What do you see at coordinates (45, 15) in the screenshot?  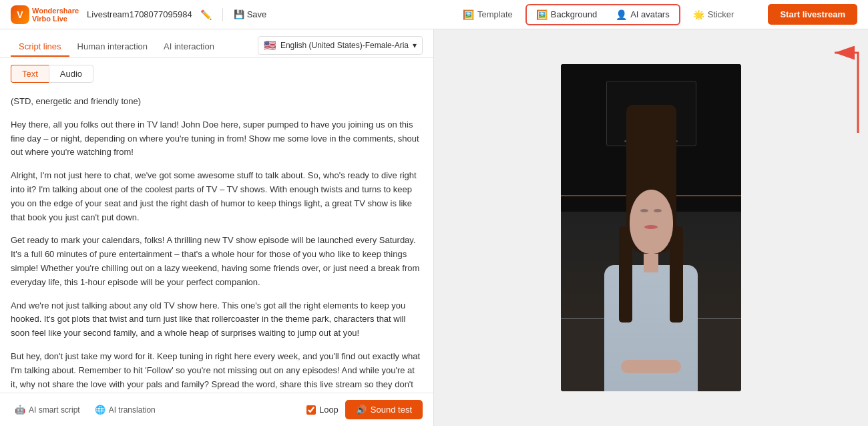 I see `logo-area: V Wondershare Virbo Live` at bounding box center [45, 15].